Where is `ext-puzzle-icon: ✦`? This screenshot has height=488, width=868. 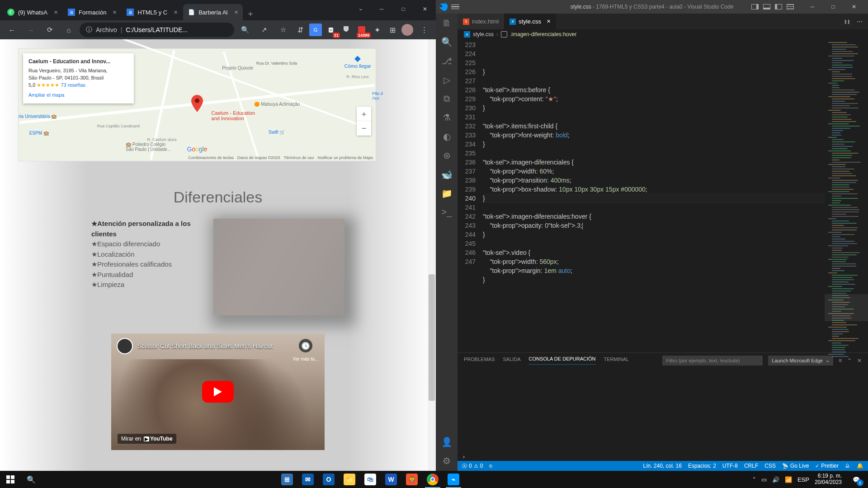
ext-puzzle-icon: ✦ is located at coordinates (377, 30).